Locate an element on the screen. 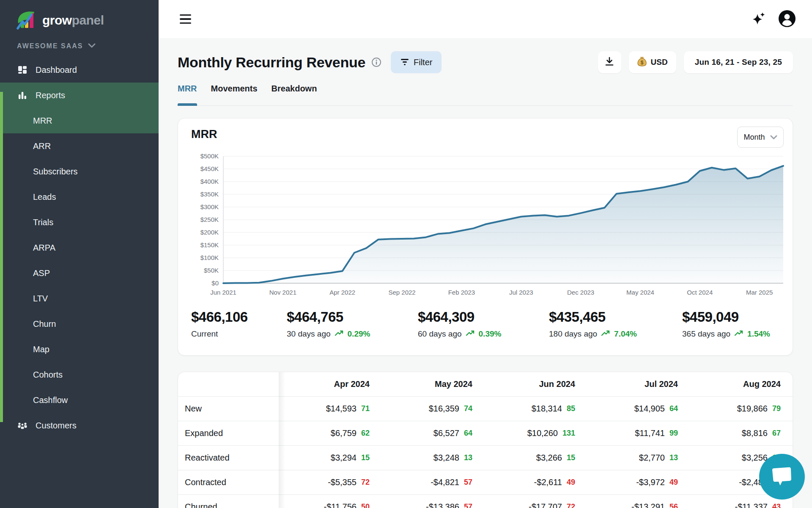  table-cell: $6,75962 is located at coordinates (330, 433).